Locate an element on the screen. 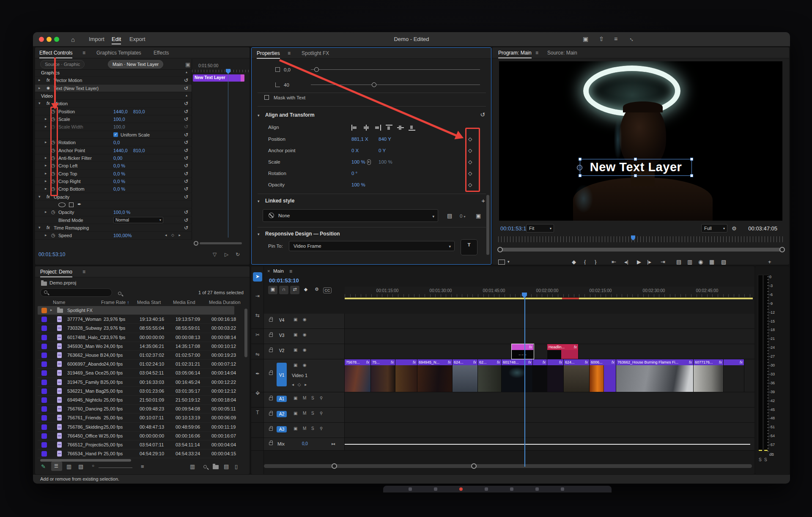  keyframe-nav: ◂ ◇ ▸ is located at coordinates (300, 385).